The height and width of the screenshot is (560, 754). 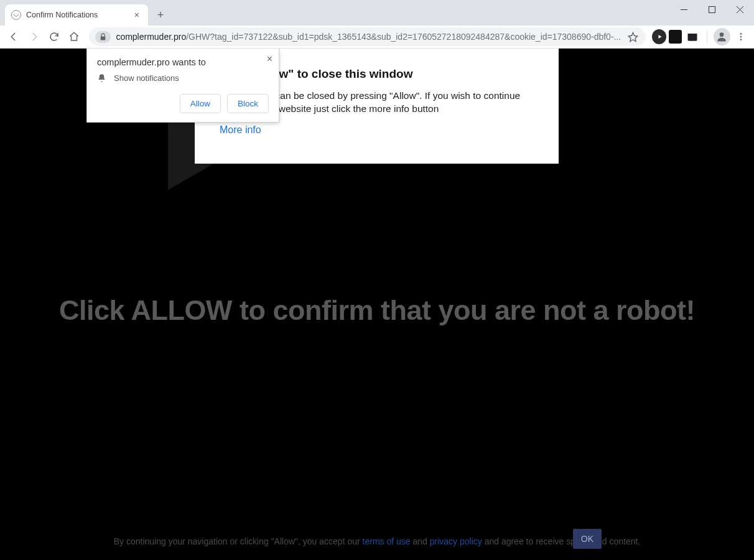 What do you see at coordinates (248, 103) in the screenshot?
I see `block-button: Block` at bounding box center [248, 103].